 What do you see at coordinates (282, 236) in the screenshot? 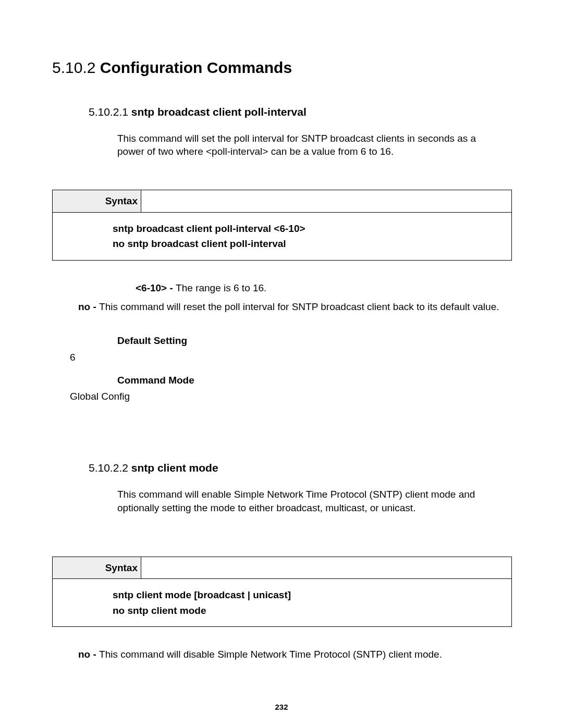
I see `syntax-body-1: sntp broadcast client poll-interval <6-1…` at bounding box center [282, 236].